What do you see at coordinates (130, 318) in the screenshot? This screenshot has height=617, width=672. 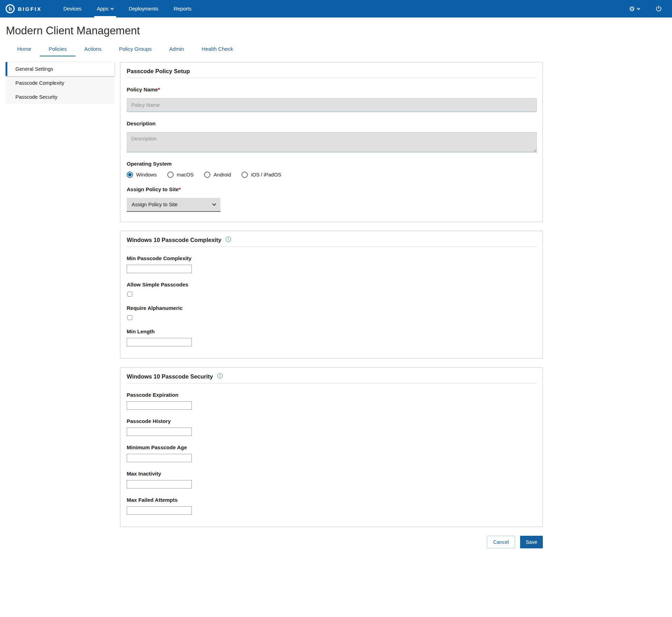 I see `require-alphanumeric-checkbox` at bounding box center [130, 318].